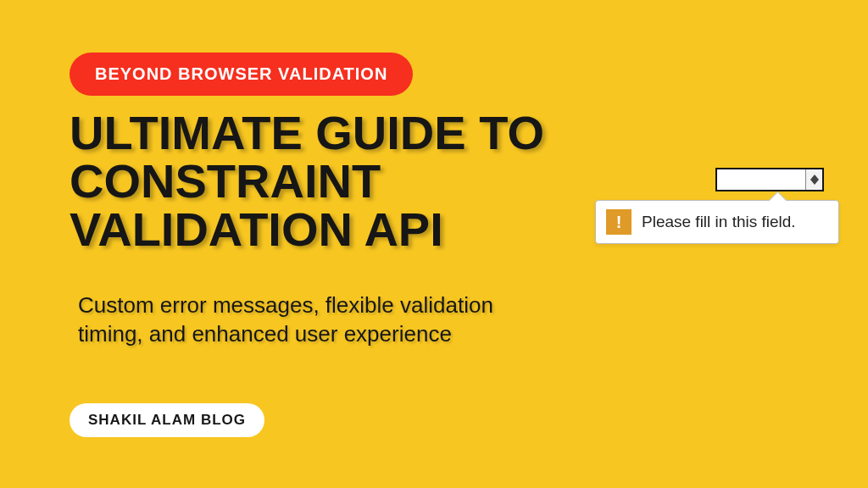 The height and width of the screenshot is (488, 868). Describe the element at coordinates (315, 320) in the screenshot. I see `subtitle-text: Custom error messages, flexible validati…` at that location.